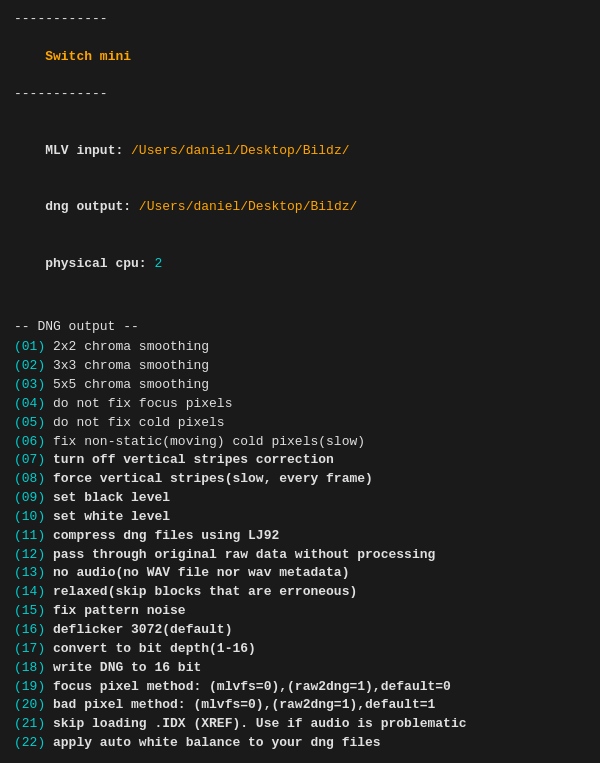 Image resolution: width=600 pixels, height=763 pixels. I want to click on mlv-input-line: MLV input: /Users/daniel/Desktop/Bildz/, so click(300, 152).